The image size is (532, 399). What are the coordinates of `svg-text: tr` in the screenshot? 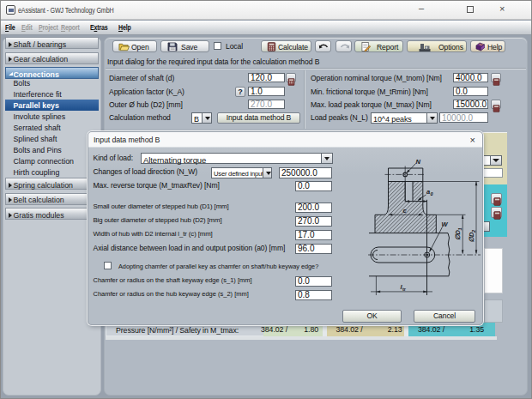 It's located at (405, 289).